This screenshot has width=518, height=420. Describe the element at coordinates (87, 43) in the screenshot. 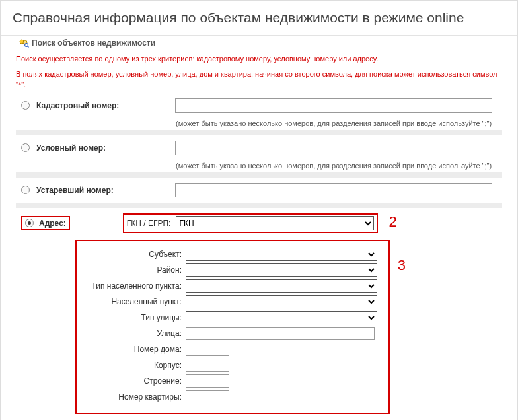

I see `panel-legend: Поиск объектов недвижимости` at that location.